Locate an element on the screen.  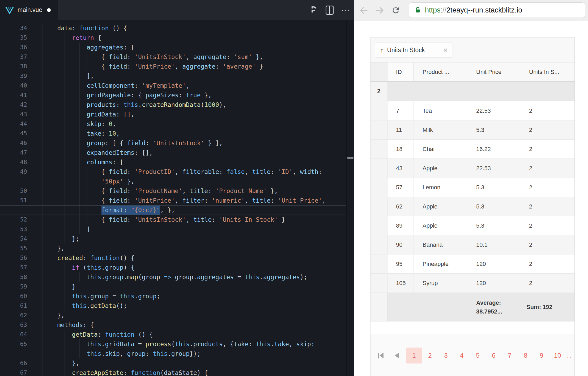
code-line: 61this.getData(); is located at coordinates (173, 306).